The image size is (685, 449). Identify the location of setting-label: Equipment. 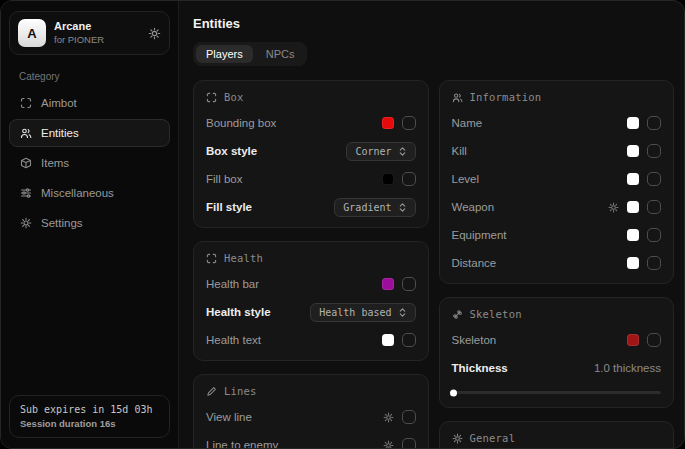
(480, 235).